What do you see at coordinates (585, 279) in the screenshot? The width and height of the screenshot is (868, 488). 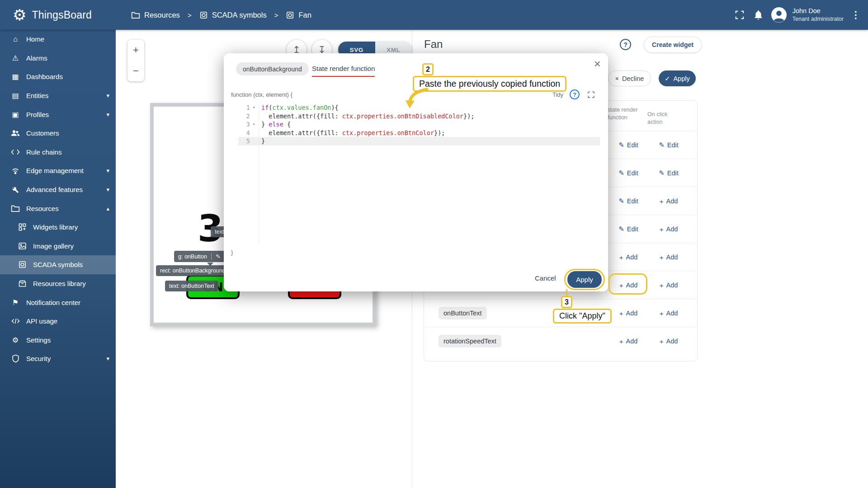 I see `apply-button: Apply` at bounding box center [585, 279].